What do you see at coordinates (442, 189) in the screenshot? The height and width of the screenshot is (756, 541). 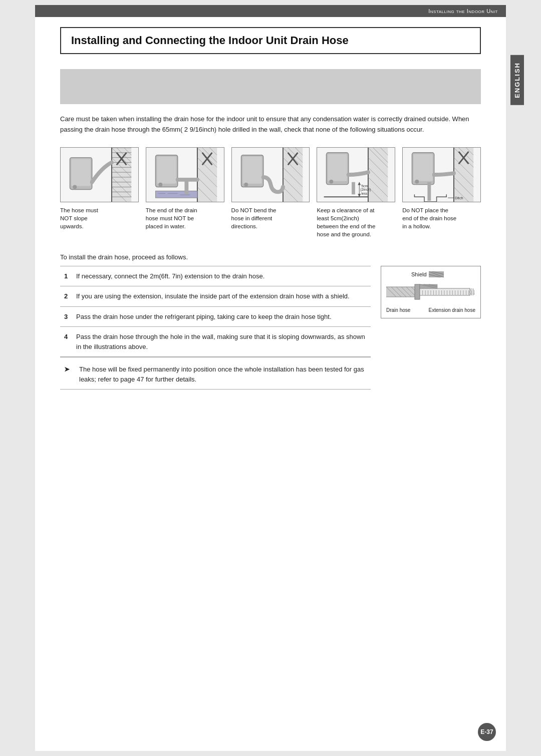 I see `diagram-5: Ditch Do NOT place theend of the drain h…` at bounding box center [442, 189].